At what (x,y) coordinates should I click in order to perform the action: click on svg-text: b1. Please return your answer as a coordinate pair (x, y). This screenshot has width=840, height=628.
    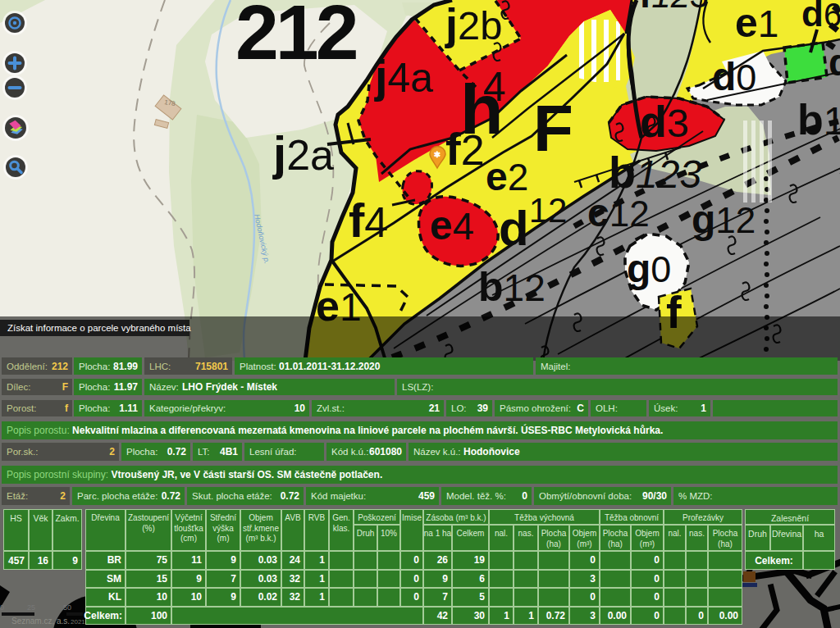
    Looking at the image, I should click on (819, 120).